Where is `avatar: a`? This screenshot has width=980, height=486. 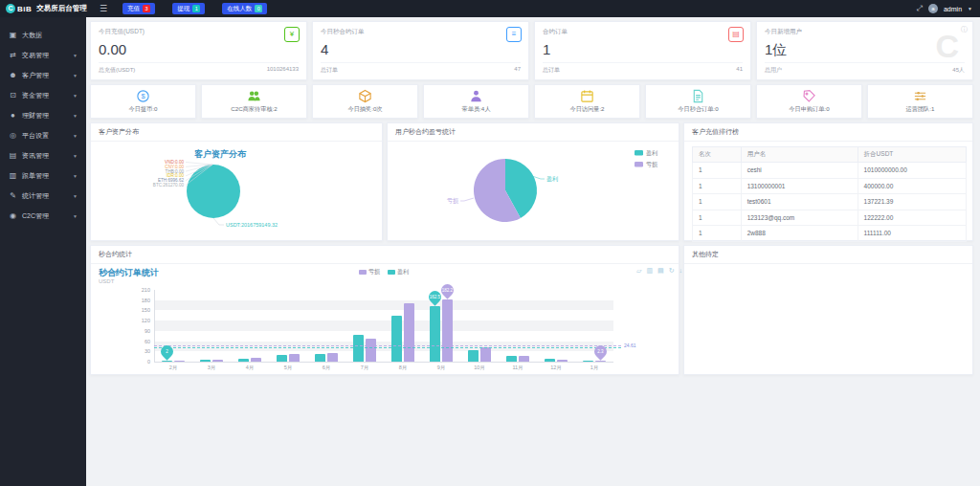
avatar: a is located at coordinates (933, 9).